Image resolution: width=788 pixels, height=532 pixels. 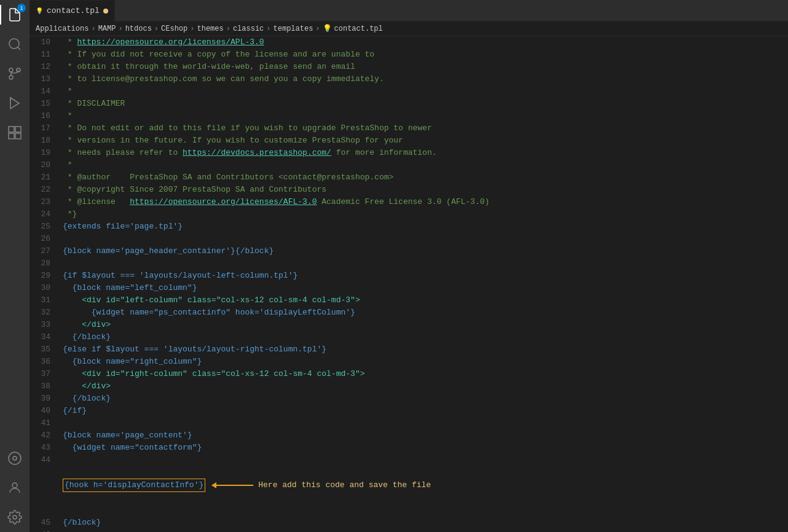 What do you see at coordinates (409, 423) in the screenshot?
I see `table-row: 41` at bounding box center [409, 423].